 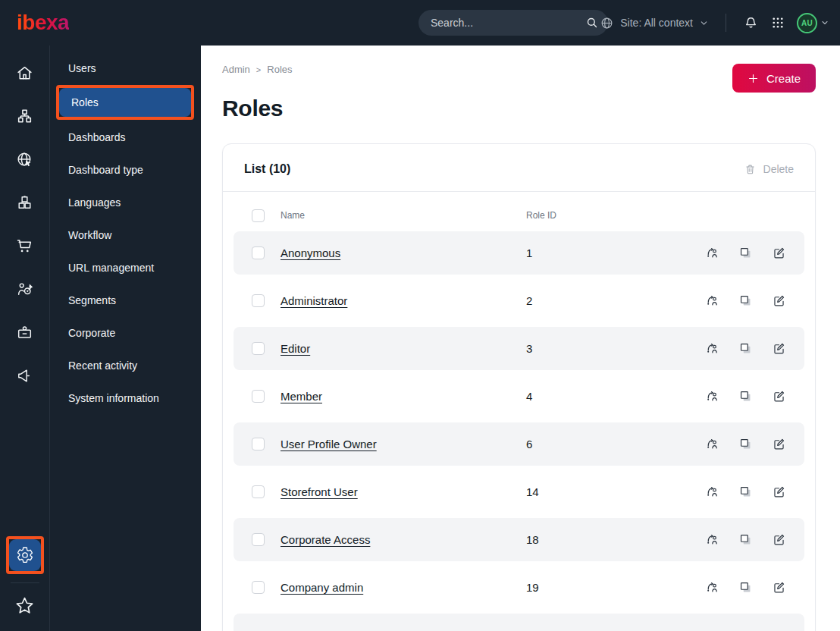 What do you see at coordinates (508, 23) in the screenshot?
I see `search-input` at bounding box center [508, 23].